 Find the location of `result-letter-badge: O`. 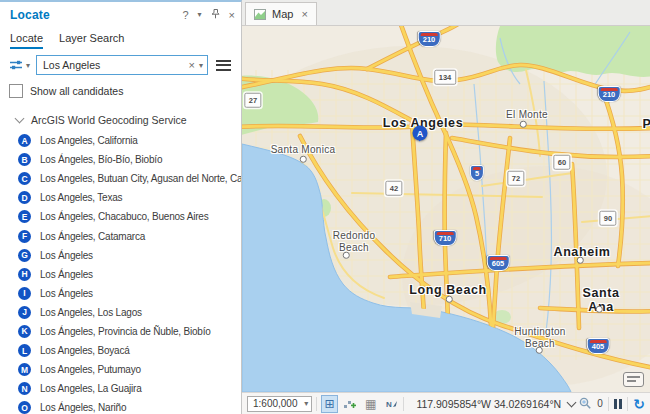

result-letter-badge: O is located at coordinates (24, 408).